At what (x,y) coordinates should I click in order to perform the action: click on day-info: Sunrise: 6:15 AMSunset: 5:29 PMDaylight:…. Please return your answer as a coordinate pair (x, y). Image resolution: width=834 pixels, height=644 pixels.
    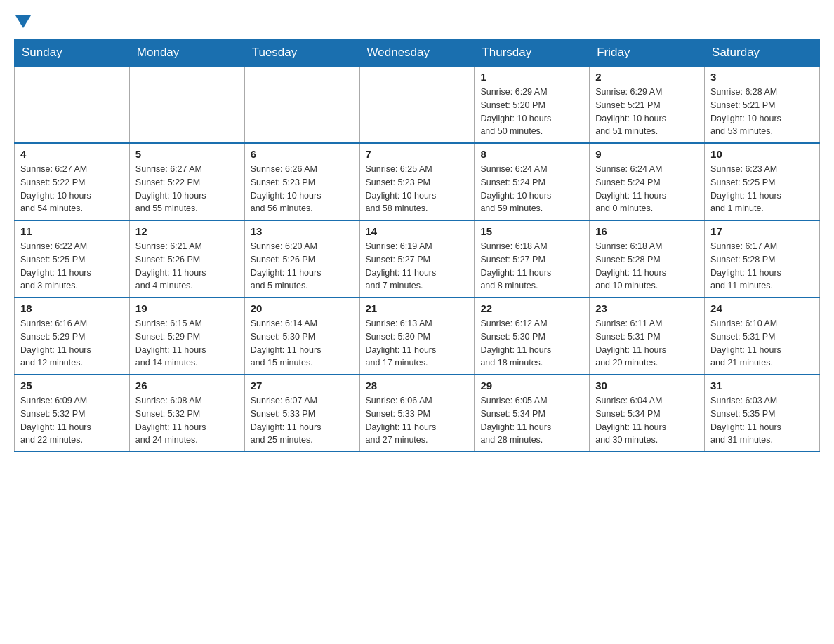
    Looking at the image, I should click on (187, 344).